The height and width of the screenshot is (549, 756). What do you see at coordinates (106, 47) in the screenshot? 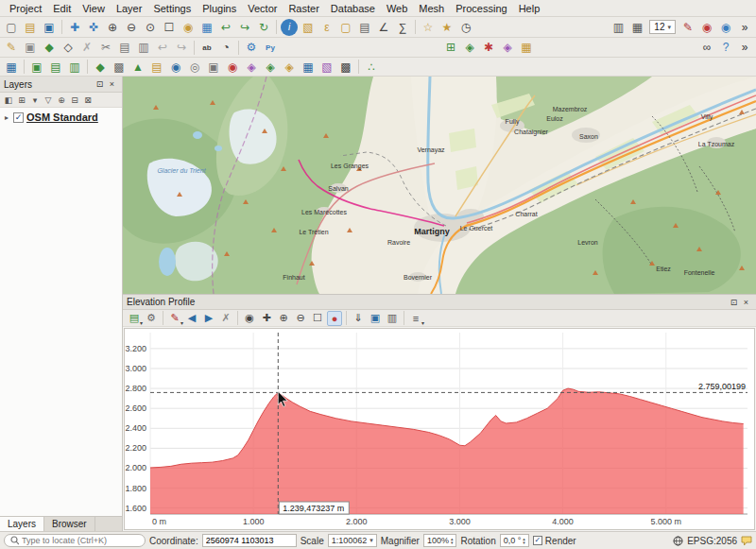
I see `cut-features-icon: ✂` at bounding box center [106, 47].